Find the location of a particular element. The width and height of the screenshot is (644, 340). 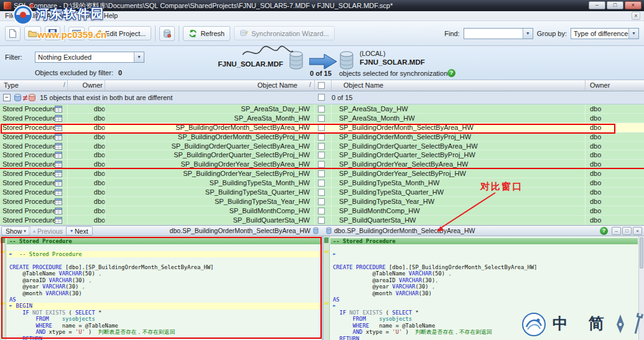

group-checkbox is located at coordinates (321, 97).